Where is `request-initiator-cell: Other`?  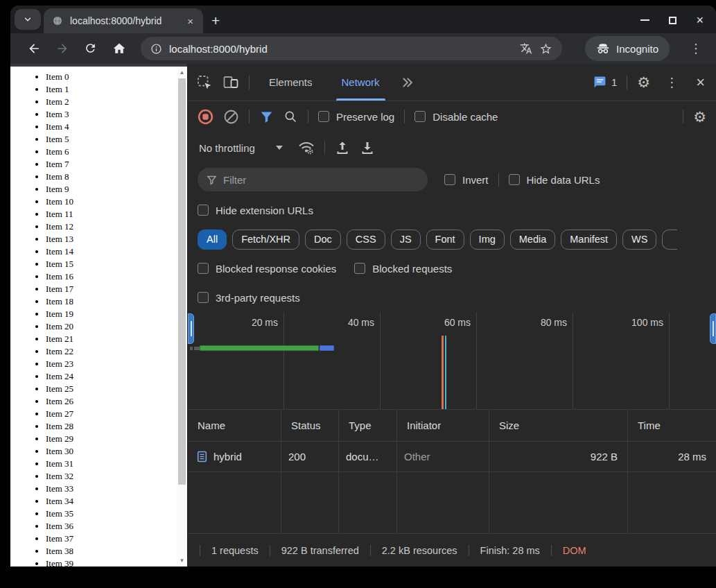 request-initiator-cell: Other is located at coordinates (444, 456).